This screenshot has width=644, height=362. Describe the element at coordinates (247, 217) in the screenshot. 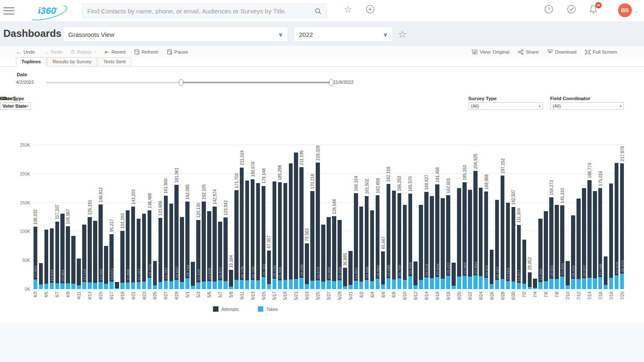

I see `bar-group-5/12` at that location.